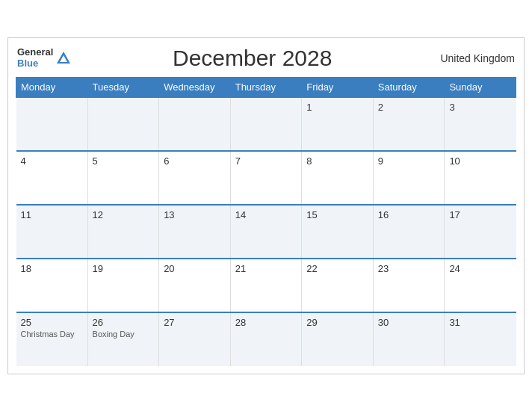 The image size is (532, 411). Describe the element at coordinates (409, 178) in the screenshot. I see `calendar-cell: 9` at that location.